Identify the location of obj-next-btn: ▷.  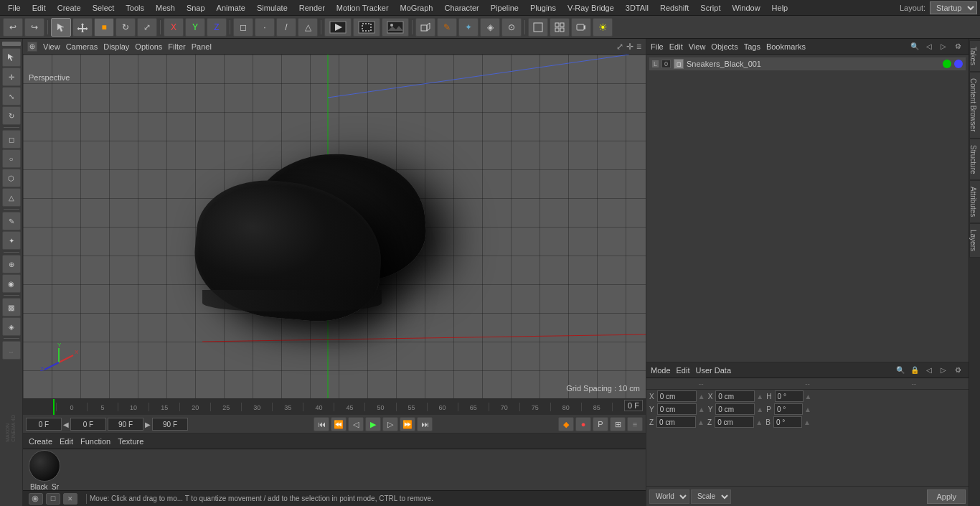
(943, 47).